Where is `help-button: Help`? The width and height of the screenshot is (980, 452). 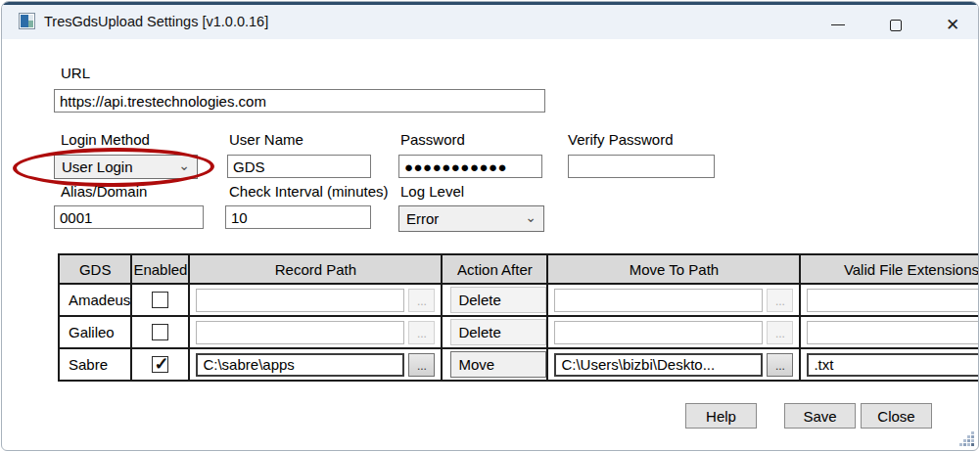 help-button: Help is located at coordinates (721, 416).